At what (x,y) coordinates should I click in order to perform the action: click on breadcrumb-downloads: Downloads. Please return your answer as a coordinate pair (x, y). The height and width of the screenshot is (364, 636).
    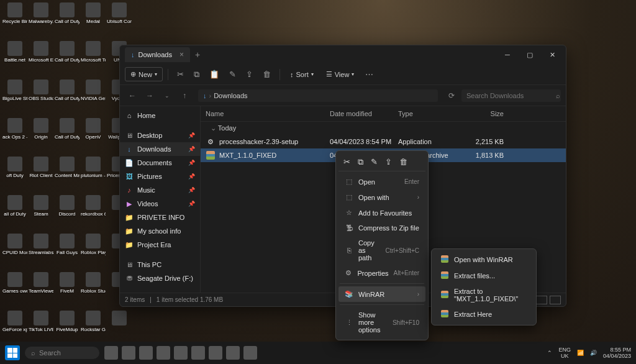
    Looking at the image, I should click on (230, 96).